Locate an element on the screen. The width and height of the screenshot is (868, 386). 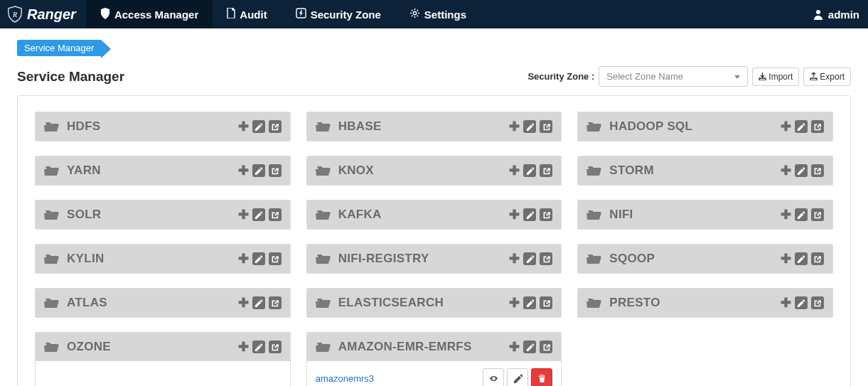
service-card-yarn: YARN ✚ is located at coordinates (163, 171).